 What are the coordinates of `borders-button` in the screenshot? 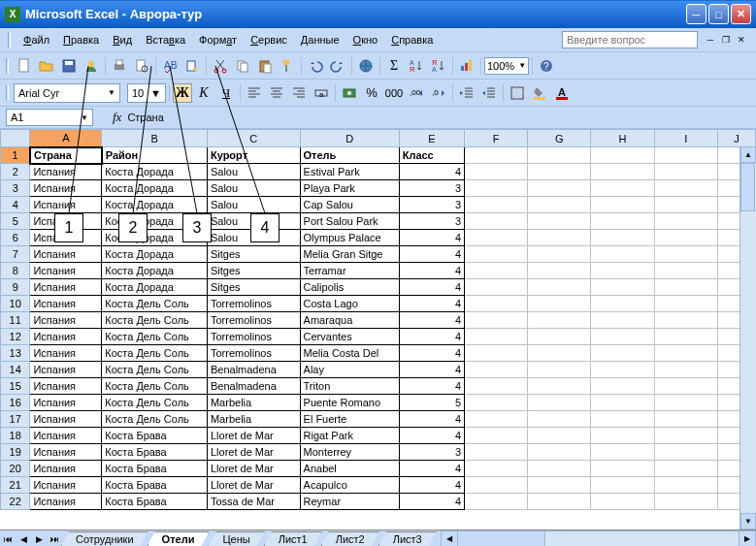 It's located at (517, 93).